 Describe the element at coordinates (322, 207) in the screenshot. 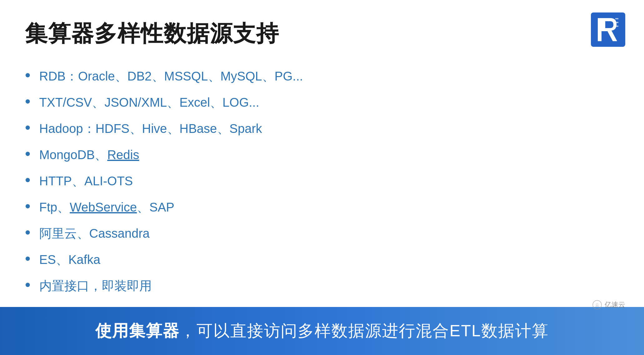

I see `list-item: • Ftp、 WebService 、SAP` at that location.